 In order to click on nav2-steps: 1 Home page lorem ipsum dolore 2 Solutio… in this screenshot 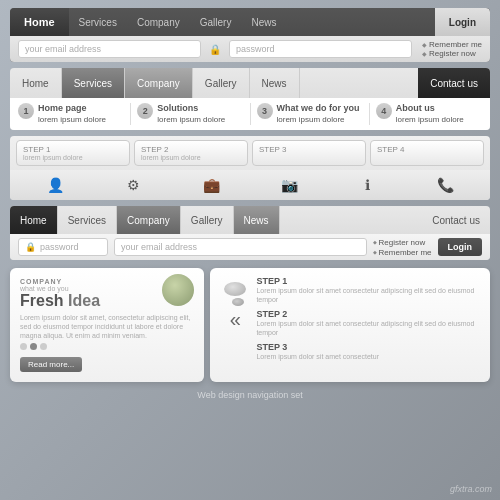, I will do `click(250, 114)`.